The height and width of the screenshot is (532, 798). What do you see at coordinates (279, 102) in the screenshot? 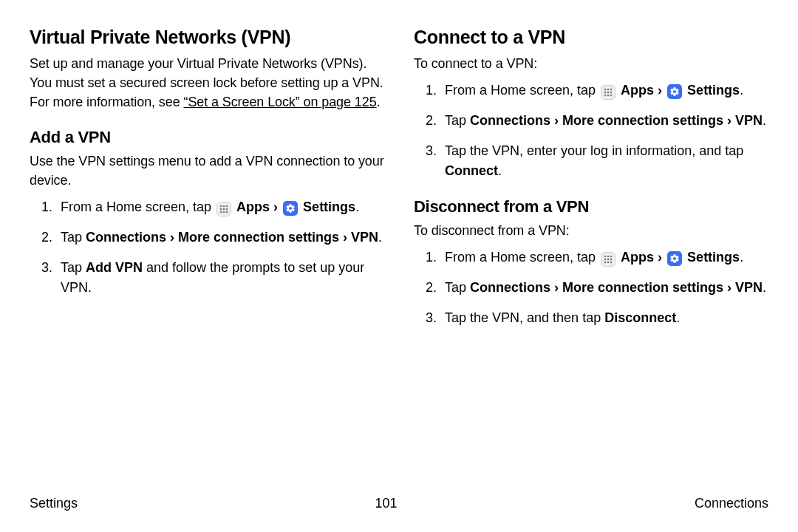
I see `screen-lock-link: “Set a Screen Lock” on page 125` at bounding box center [279, 102].